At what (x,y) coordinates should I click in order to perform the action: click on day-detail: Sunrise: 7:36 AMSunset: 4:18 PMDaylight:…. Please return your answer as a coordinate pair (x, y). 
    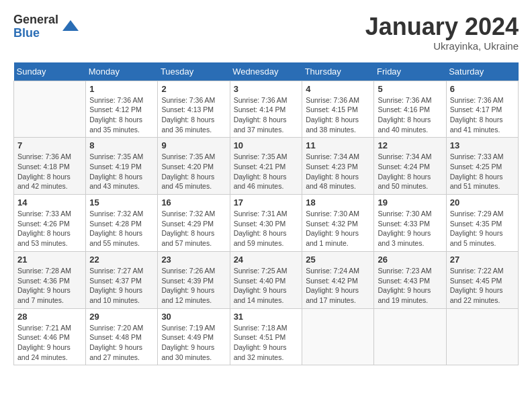
    Looking at the image, I should click on (50, 172).